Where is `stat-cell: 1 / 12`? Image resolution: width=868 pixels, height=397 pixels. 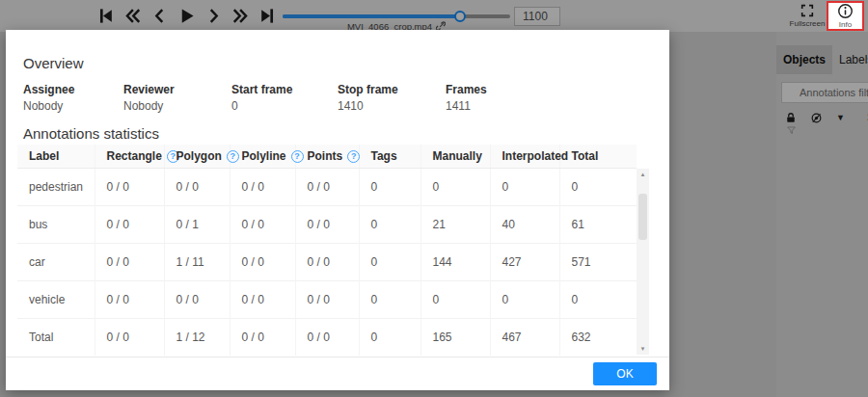
stat-cell: 1 / 12 is located at coordinates (197, 337).